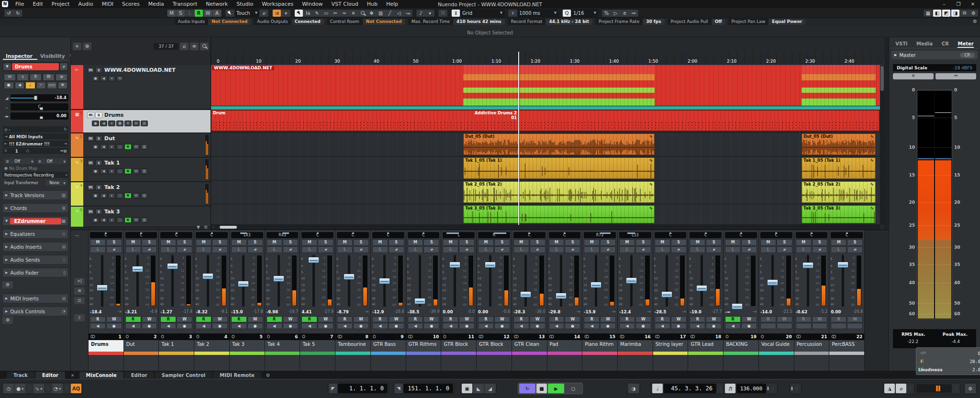 This screenshot has width=980, height=398. What do you see at coordinates (671, 346) in the screenshot?
I see `channel-name: String layer` at bounding box center [671, 346].